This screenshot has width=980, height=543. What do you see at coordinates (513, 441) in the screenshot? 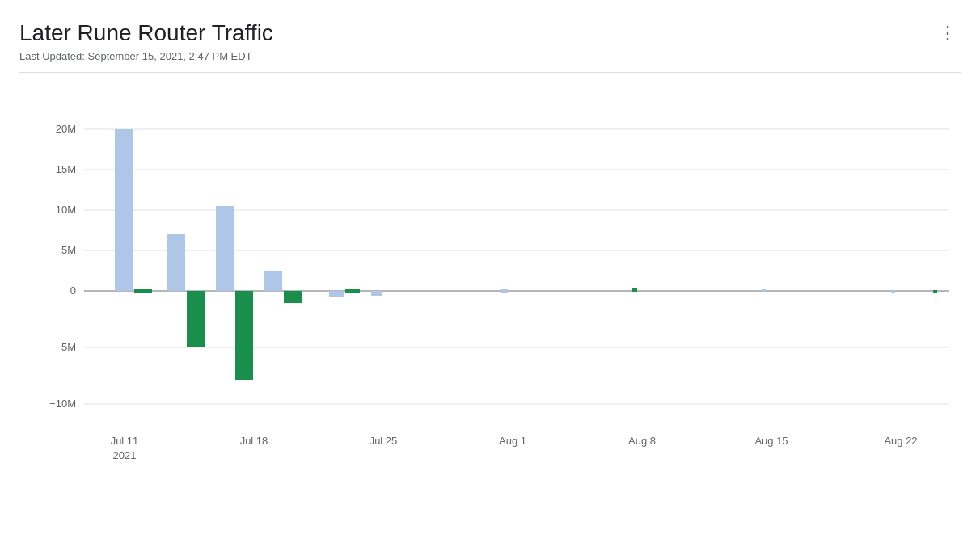
I see `x-label-aug1: Aug 1` at bounding box center [513, 441].